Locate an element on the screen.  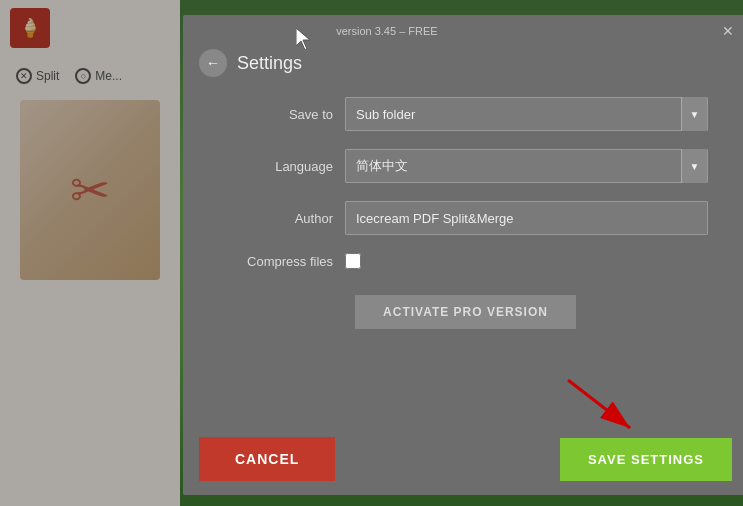
author-input is located at coordinates (526, 218).